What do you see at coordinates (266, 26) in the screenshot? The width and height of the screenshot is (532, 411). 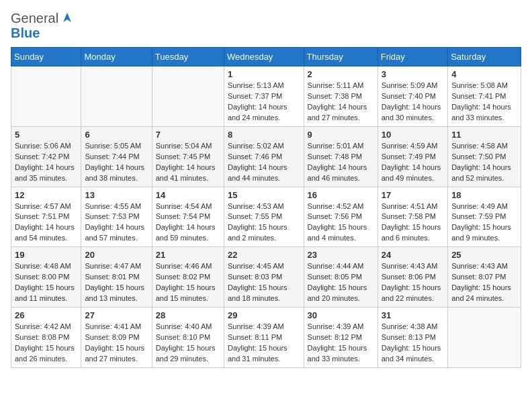 I see `page-header: General Blue` at bounding box center [266, 26].